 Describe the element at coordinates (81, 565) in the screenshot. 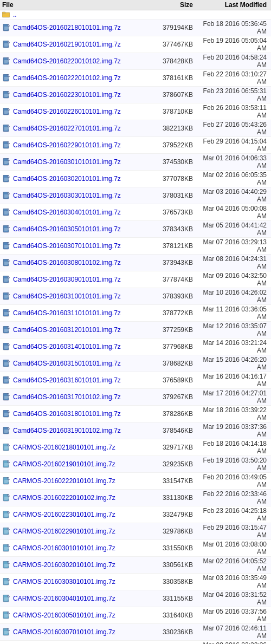

I see `file-link: CARMOS-20160302010101.img.7z` at that location.